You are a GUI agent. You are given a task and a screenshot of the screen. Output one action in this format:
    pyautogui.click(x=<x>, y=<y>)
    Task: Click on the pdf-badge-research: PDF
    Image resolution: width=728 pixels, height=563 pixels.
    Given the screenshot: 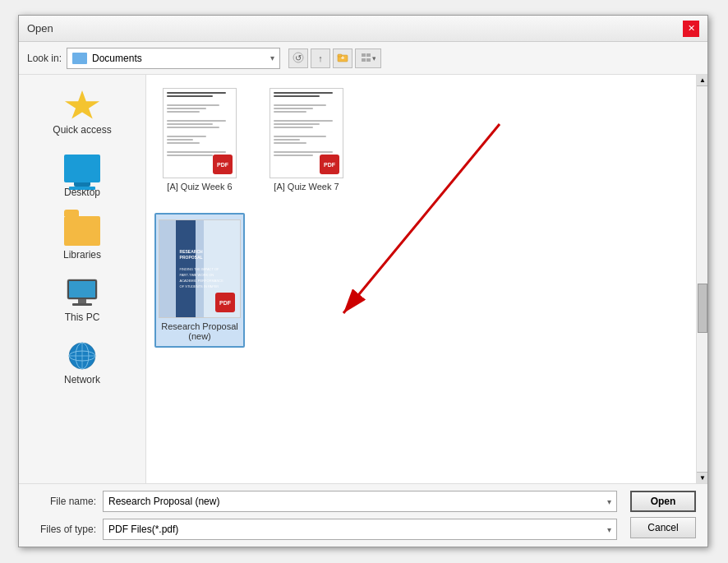 What is the action you would take?
    pyautogui.click(x=225, y=302)
    